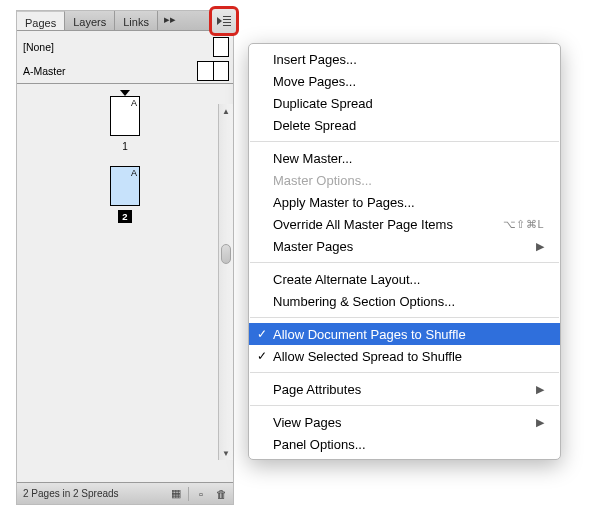 The height and width of the screenshot is (518, 600). Describe the element at coordinates (408, 180) in the screenshot. I see `menu-item-label: Master Options...` at that location.